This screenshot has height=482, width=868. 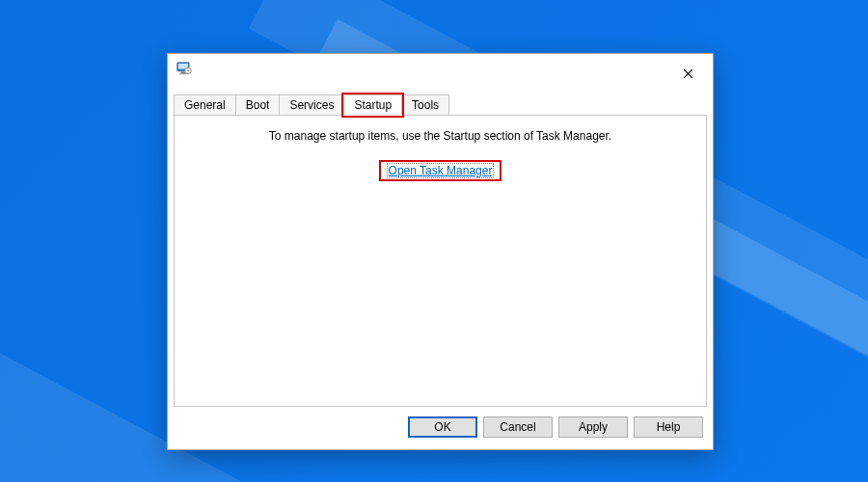 What do you see at coordinates (440, 74) in the screenshot?
I see `titlebar` at bounding box center [440, 74].